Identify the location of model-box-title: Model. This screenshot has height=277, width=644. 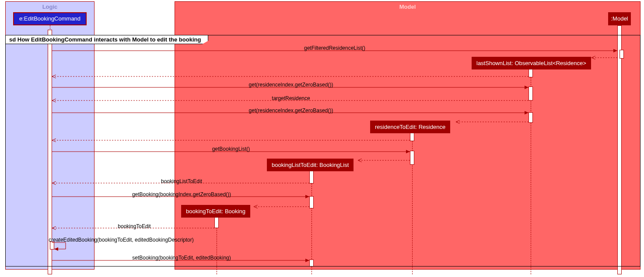
(408, 7).